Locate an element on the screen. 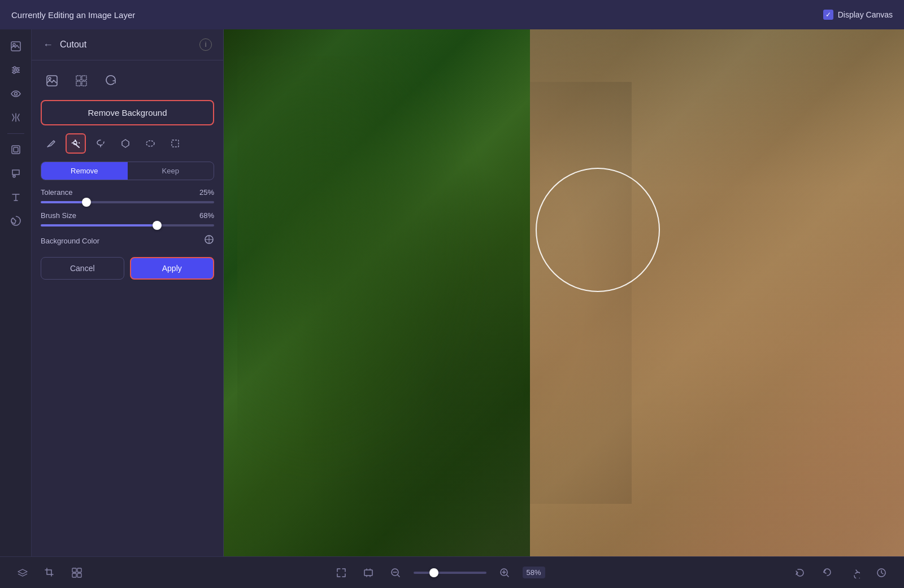  background-color-row: Background Color is located at coordinates (128, 241).